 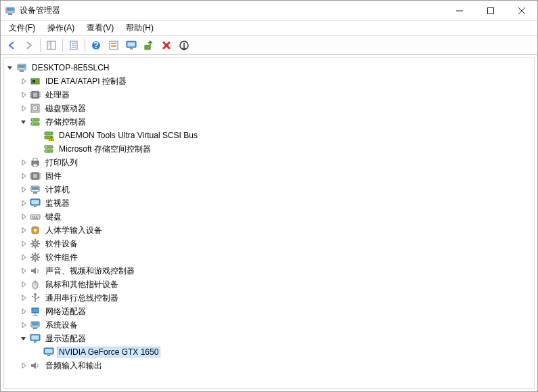 I want to click on toolbar: ?, so click(x=269, y=45).